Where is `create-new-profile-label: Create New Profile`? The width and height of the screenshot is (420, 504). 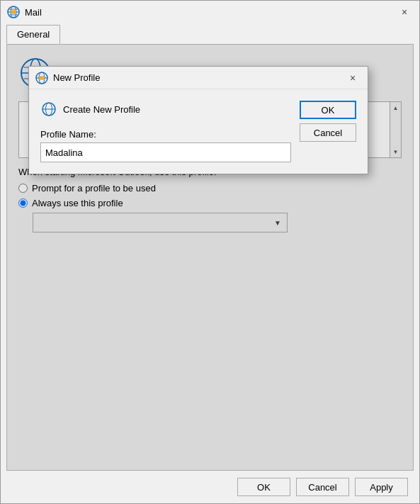
create-new-profile-label: Create New Profile is located at coordinates (102, 109).